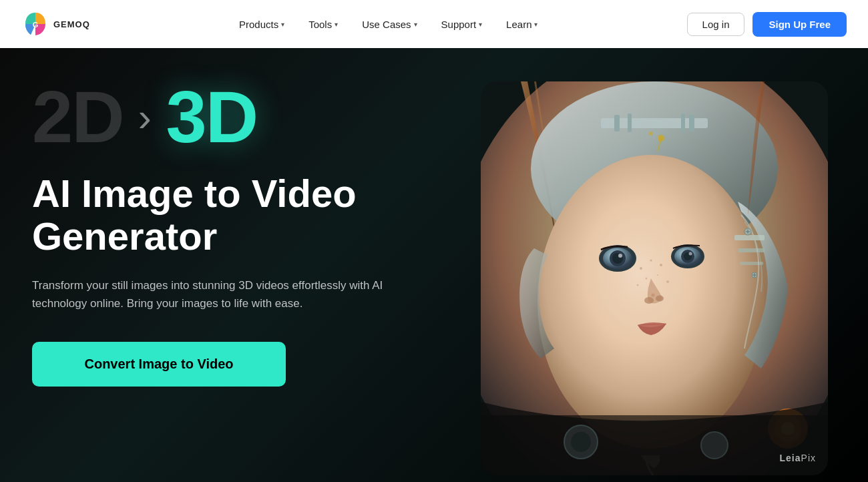  Describe the element at coordinates (389, 24) in the screenshot. I see `nav-links: Products ▾ Tools ▾ Use Cases ▾ Support ▾` at that location.